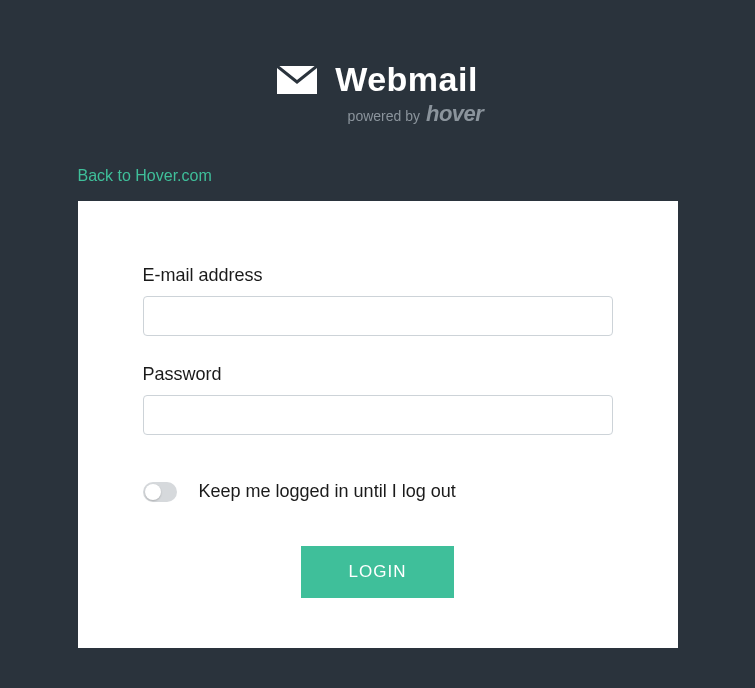 The image size is (755, 688). I want to click on password-field, so click(378, 415).